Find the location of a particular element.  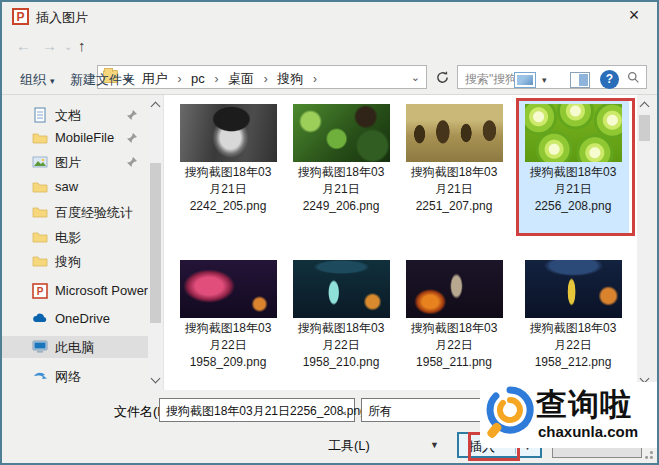

sidebar-item-label: Microsoft Power is located at coordinates (102, 290).